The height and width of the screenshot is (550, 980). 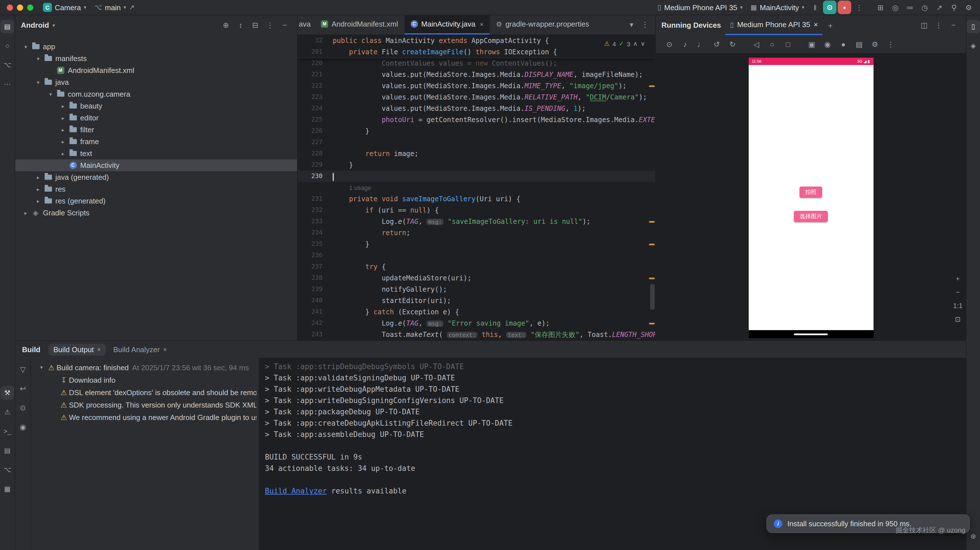 I want to click on profiler-columns-icon: ‖, so click(x=815, y=7).